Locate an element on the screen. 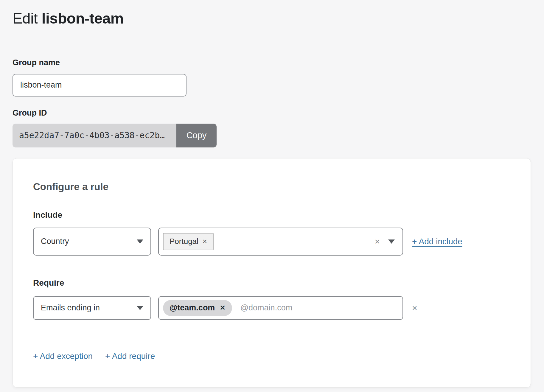 The image size is (544, 392). require-selector-value: Emails ending in is located at coordinates (70, 308).